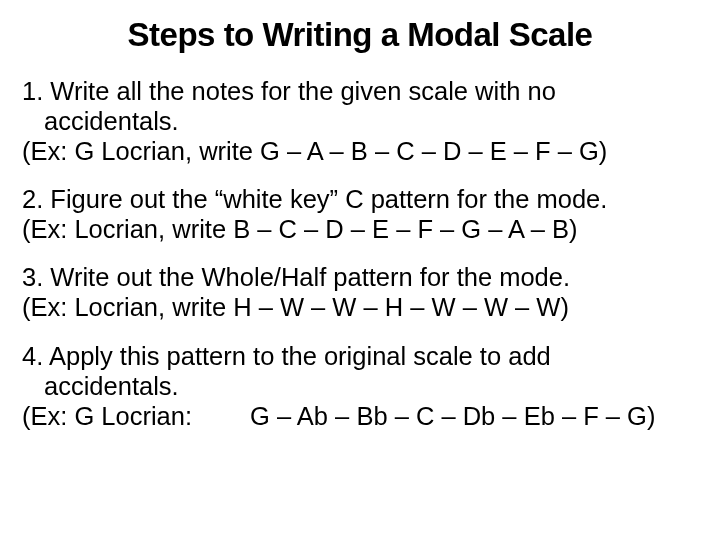 This screenshot has width=720, height=540. I want to click on step-4-text: 4. Apply this pattern to the original sc…, so click(360, 371).